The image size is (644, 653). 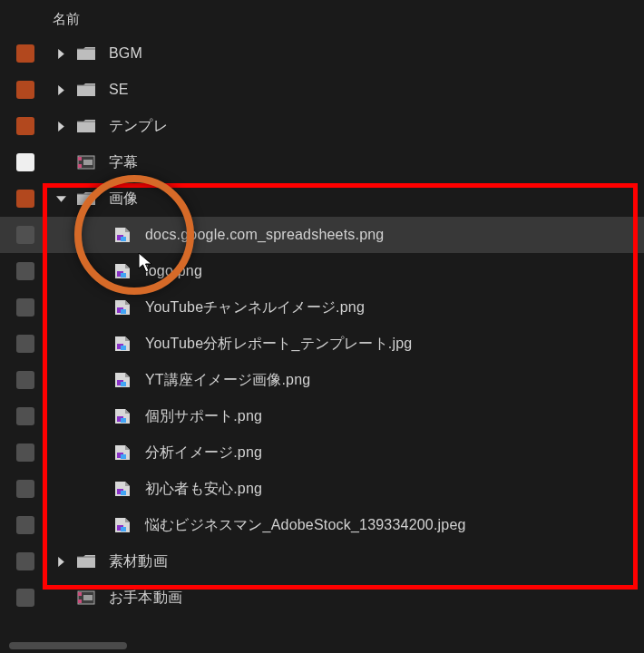 I want to click on file-row: logo.png, so click(x=322, y=271).